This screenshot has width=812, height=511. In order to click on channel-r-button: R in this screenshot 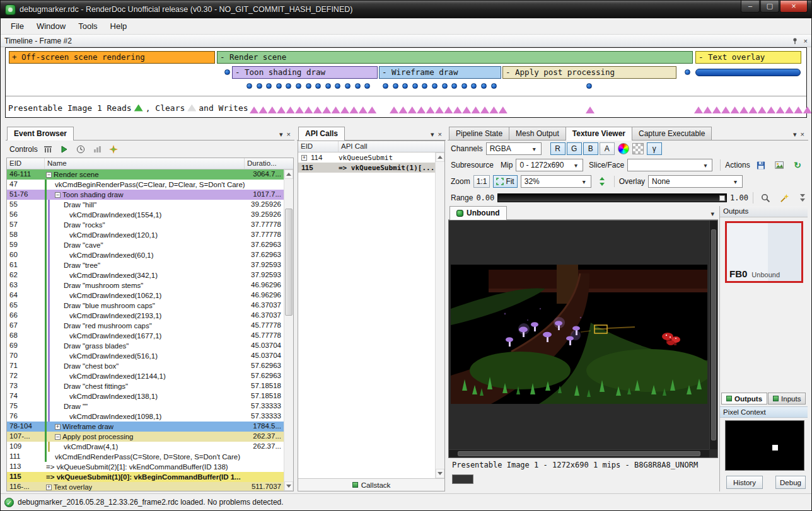, I will do `click(558, 149)`.